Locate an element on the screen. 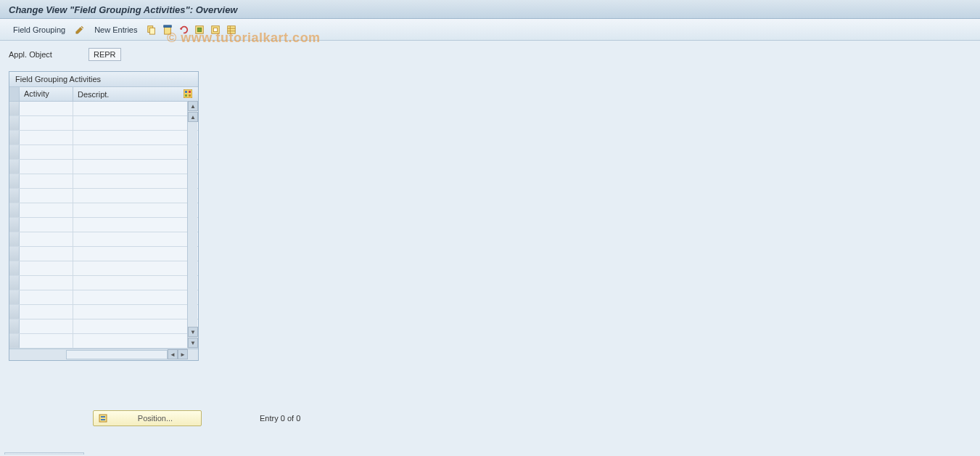 The image size is (980, 456). scroll-left-icon: ◄ is located at coordinates (173, 354).